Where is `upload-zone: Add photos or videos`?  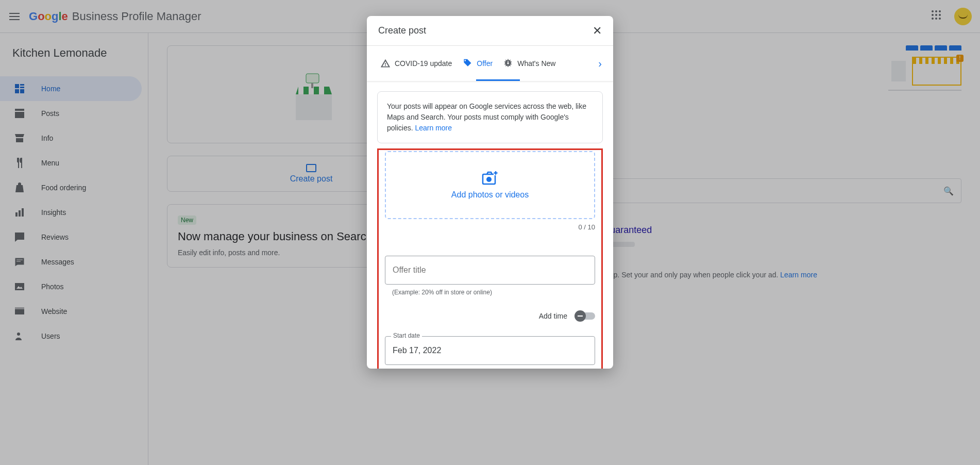
upload-zone: Add photos or videos is located at coordinates (490, 185).